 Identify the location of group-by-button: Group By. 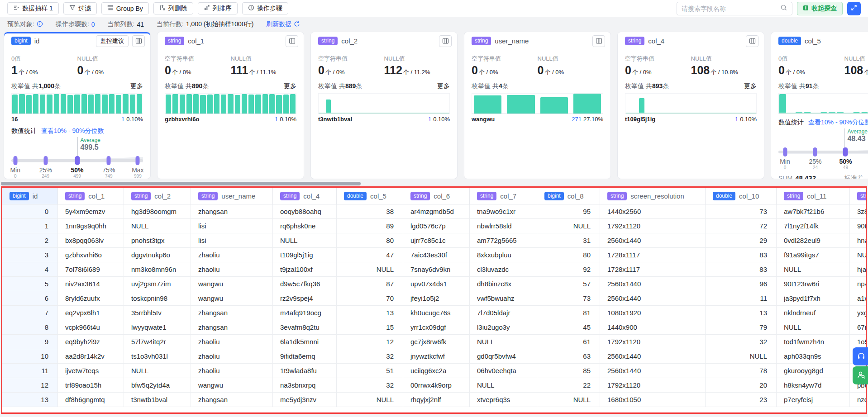
(125, 8).